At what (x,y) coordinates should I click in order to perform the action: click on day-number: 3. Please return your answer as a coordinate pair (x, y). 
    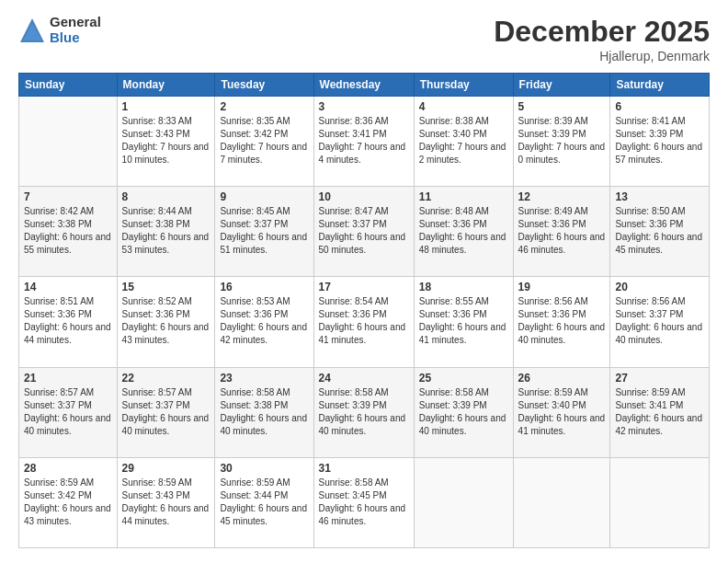
    Looking at the image, I should click on (364, 107).